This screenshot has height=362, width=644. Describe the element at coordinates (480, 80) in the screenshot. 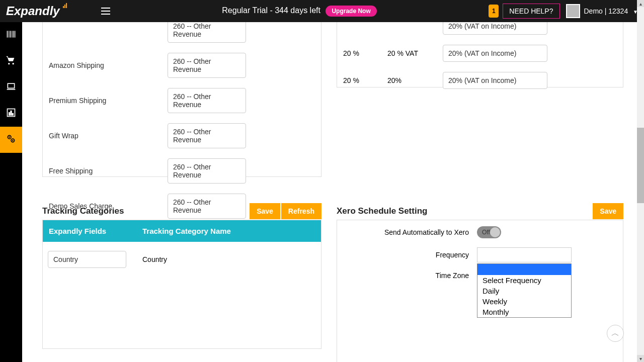

I see `tax-row: 20 % 20% 20% (VAT on Income)` at that location.